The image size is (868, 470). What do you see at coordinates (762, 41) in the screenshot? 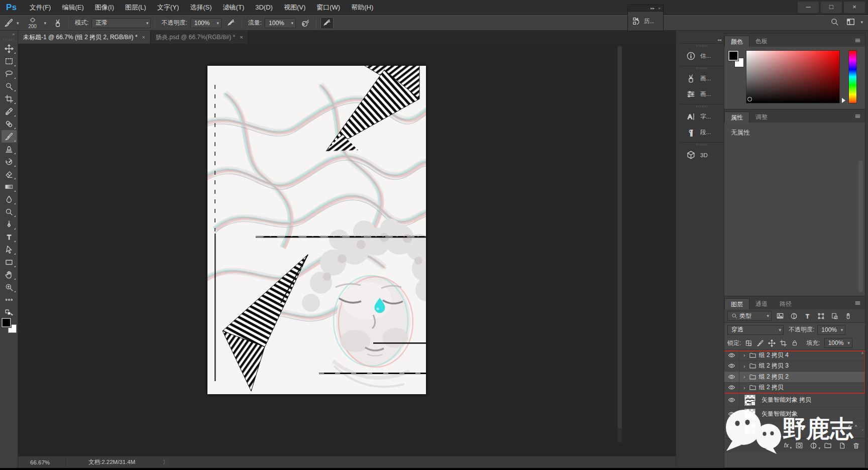
I see `tab-swatches: 色板` at bounding box center [762, 41].